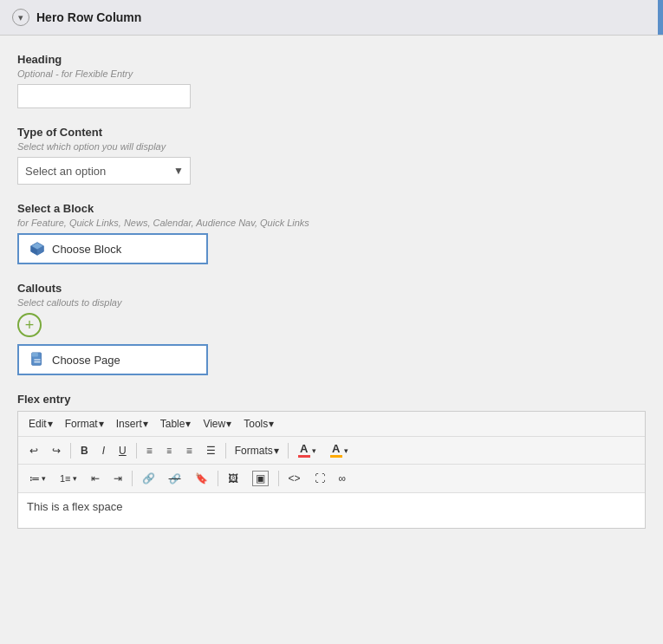 This screenshot has height=644, width=663. What do you see at coordinates (189, 451) in the screenshot?
I see `align-right-button: ≡` at bounding box center [189, 451].